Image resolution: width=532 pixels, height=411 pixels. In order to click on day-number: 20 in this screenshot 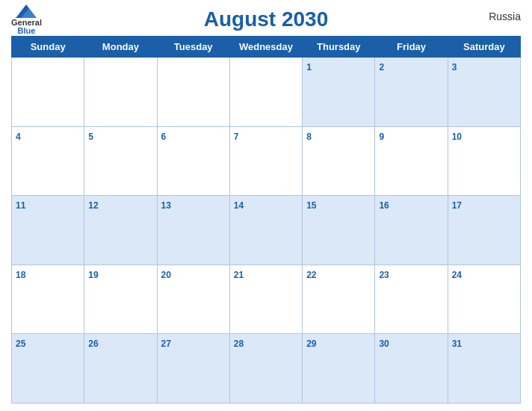, I will do `click(166, 275)`.